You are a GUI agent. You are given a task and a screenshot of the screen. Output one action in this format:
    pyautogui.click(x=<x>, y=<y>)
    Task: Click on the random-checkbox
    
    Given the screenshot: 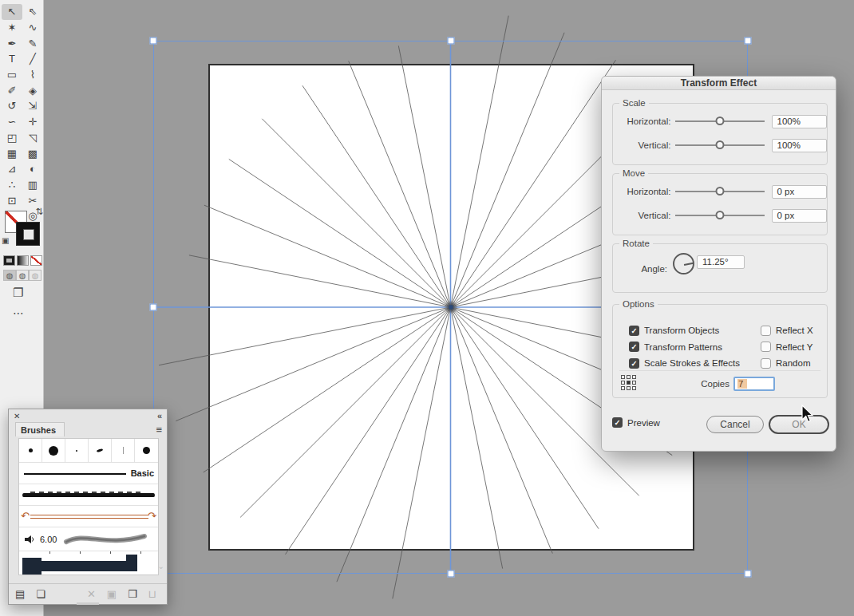 What is the action you would take?
    pyautogui.click(x=766, y=364)
    